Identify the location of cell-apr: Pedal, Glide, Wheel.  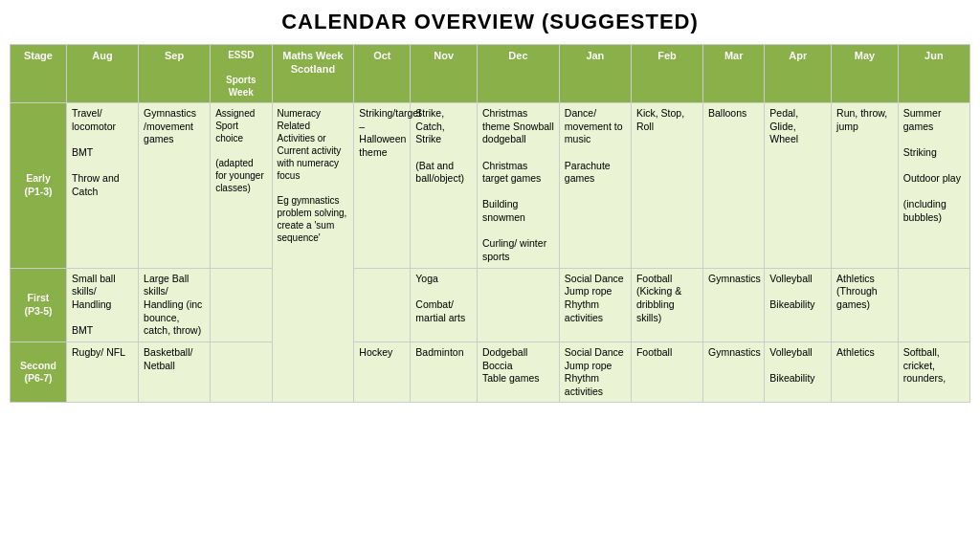
(798, 186).